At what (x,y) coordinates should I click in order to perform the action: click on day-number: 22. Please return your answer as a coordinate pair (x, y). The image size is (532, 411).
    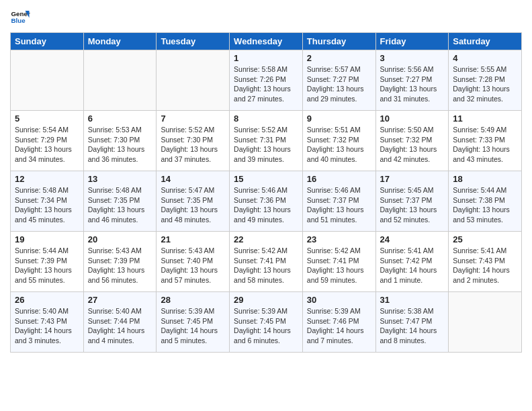
    Looking at the image, I should click on (266, 239).